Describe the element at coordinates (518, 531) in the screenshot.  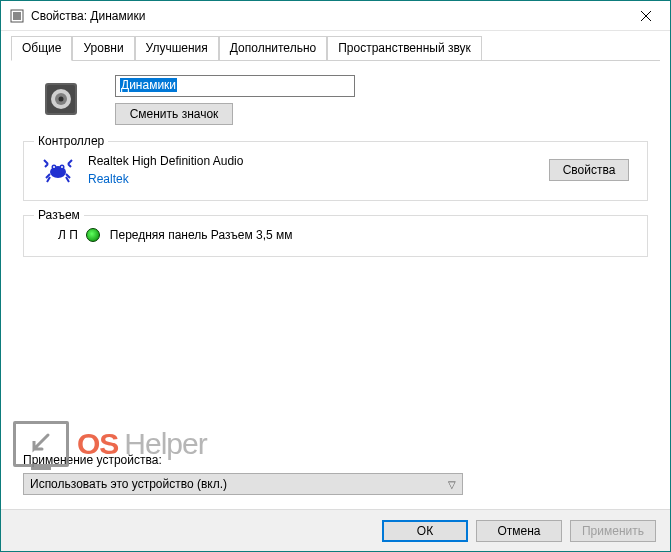
I see `button-label: Отмена` at that location.